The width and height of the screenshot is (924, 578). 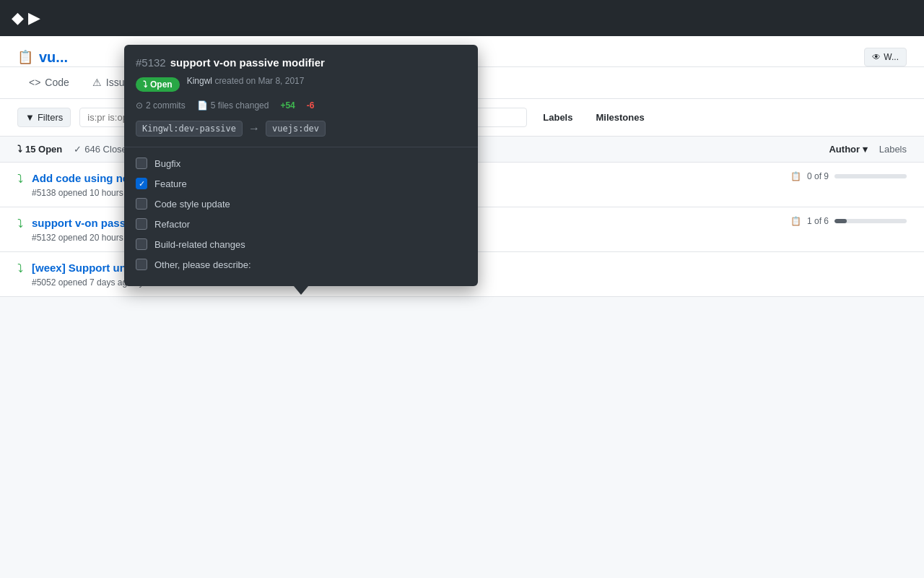 What do you see at coordinates (893, 149) in the screenshot?
I see `labels-sort: Labels` at bounding box center [893, 149].